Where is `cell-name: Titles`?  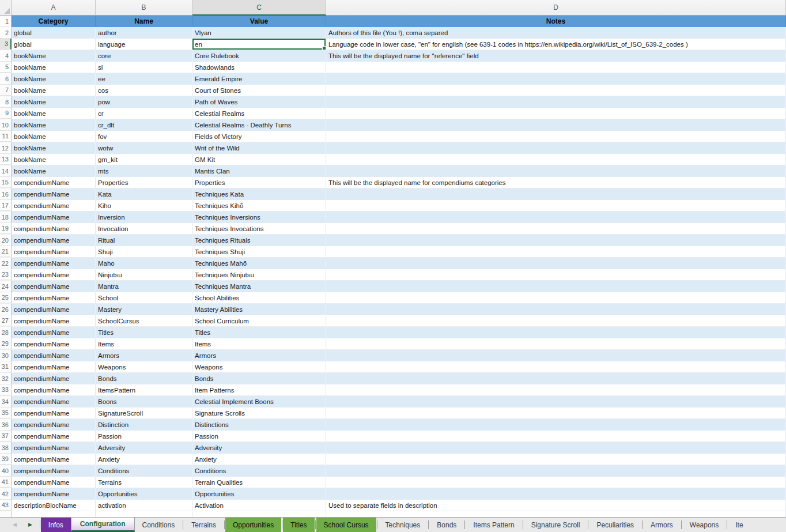 cell-name: Titles is located at coordinates (144, 333).